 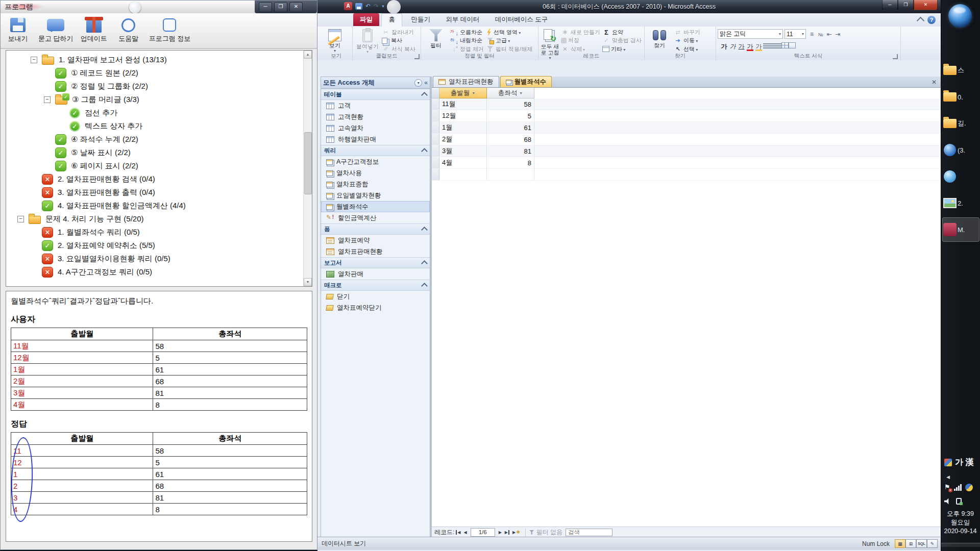 I want to click on expander-icon, so click(x=34, y=60).